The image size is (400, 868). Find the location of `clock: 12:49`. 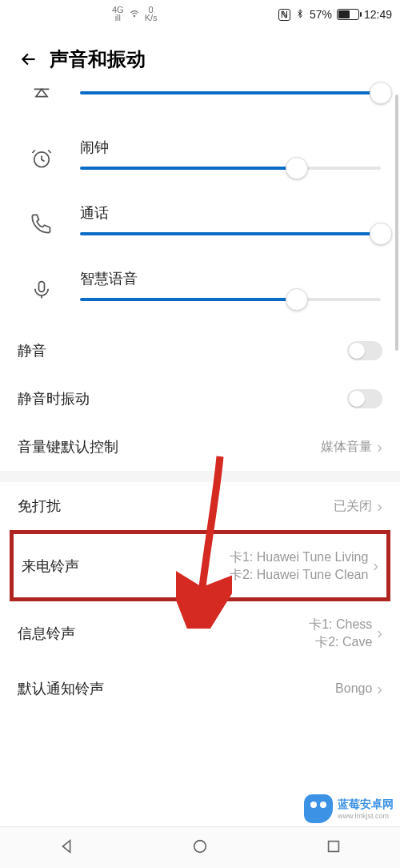

clock: 12:49 is located at coordinates (378, 14).